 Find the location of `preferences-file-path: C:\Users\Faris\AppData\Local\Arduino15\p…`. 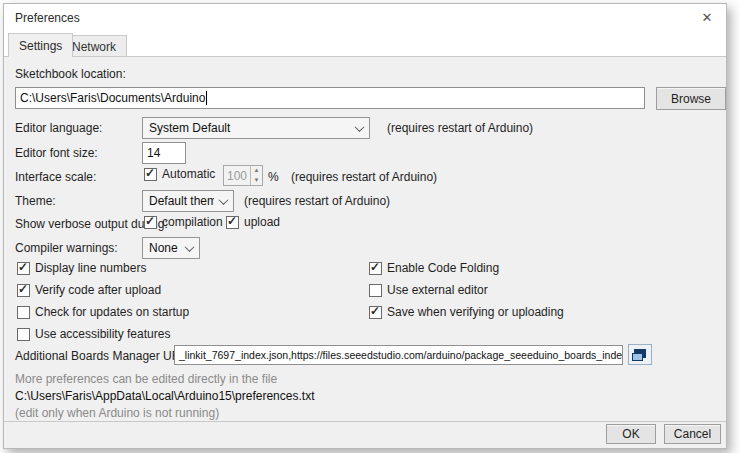

preferences-file-path: C:\Users\Faris\AppData\Local\Arduino15\p… is located at coordinates (164, 396).